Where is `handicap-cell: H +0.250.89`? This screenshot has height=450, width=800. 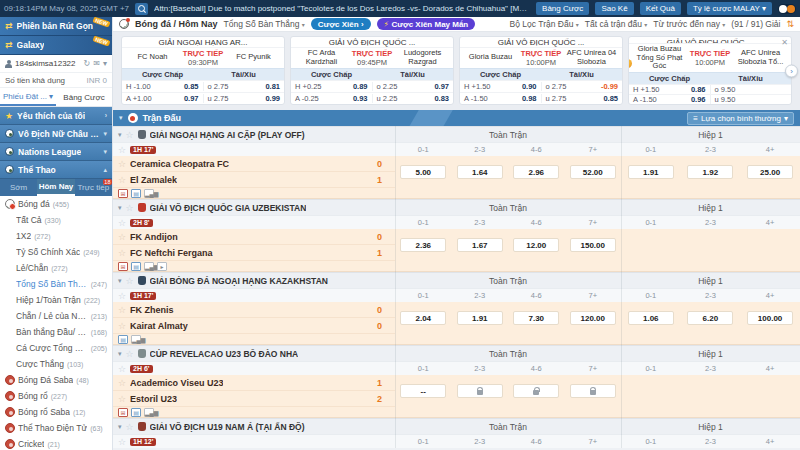 handicap-cell: H +0.250.89 is located at coordinates (332, 86).